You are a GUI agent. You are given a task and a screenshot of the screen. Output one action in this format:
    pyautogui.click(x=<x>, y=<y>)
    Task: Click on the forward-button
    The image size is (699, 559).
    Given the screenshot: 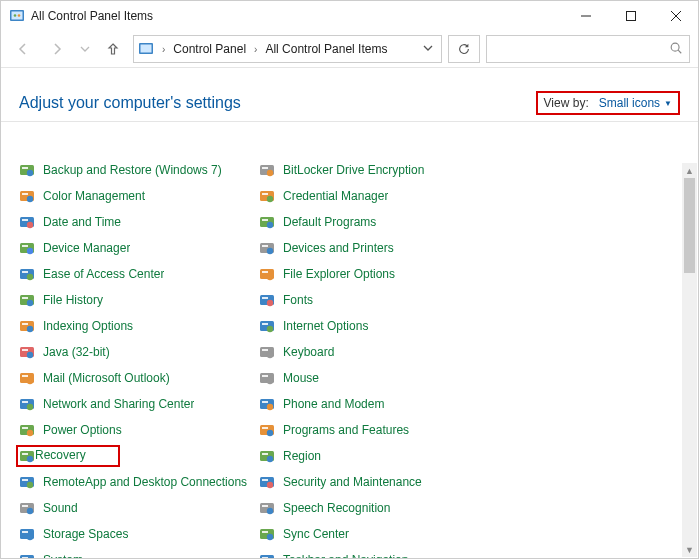 What is the action you would take?
    pyautogui.click(x=57, y=49)
    